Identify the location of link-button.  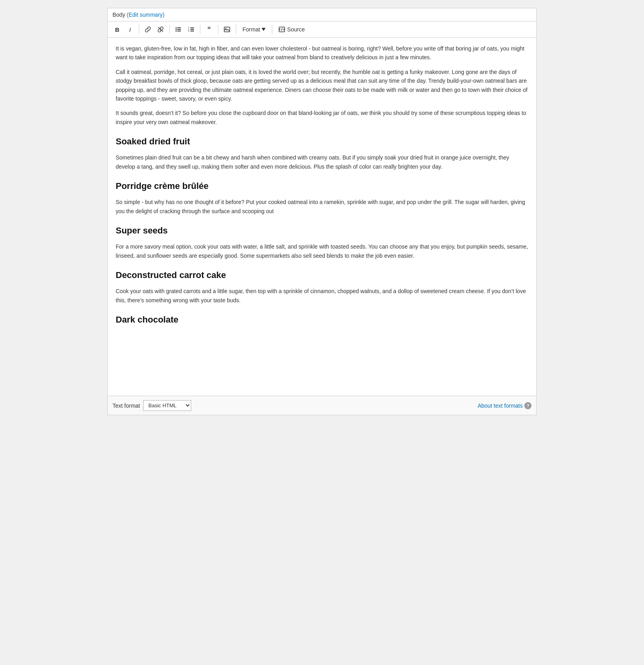
(148, 29).